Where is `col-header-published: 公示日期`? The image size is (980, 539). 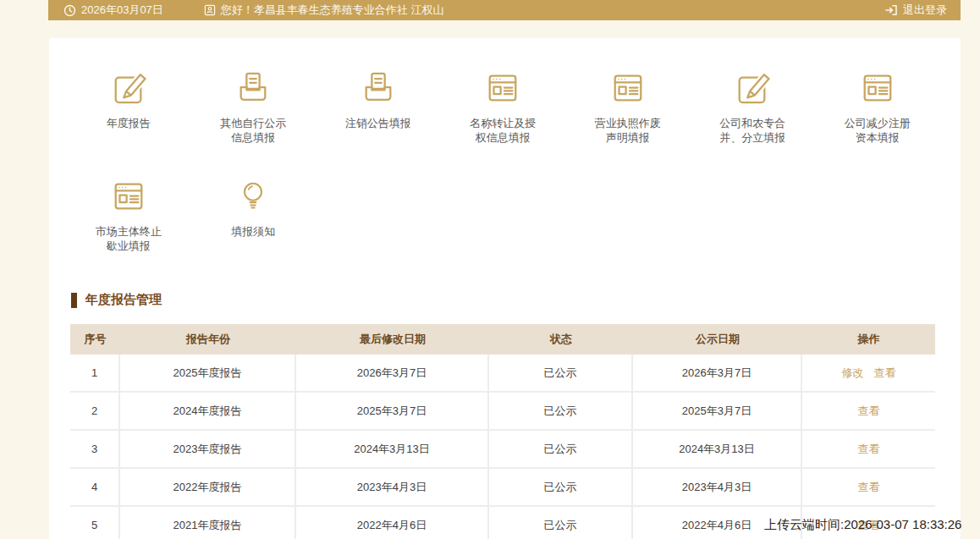 col-header-published: 公示日期 is located at coordinates (718, 339).